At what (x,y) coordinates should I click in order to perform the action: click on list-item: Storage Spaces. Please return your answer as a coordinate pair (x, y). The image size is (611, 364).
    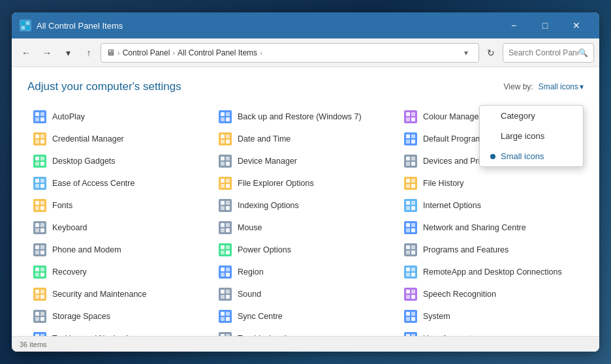
    Looking at the image, I should click on (120, 316).